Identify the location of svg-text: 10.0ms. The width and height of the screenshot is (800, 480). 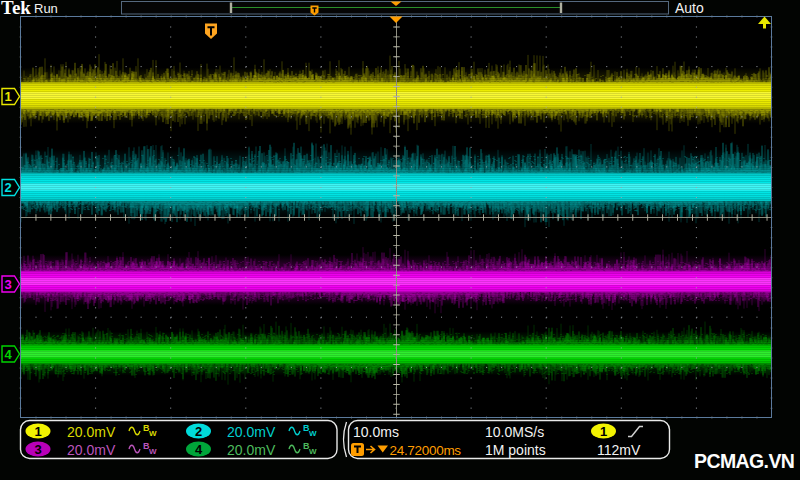
(376, 432).